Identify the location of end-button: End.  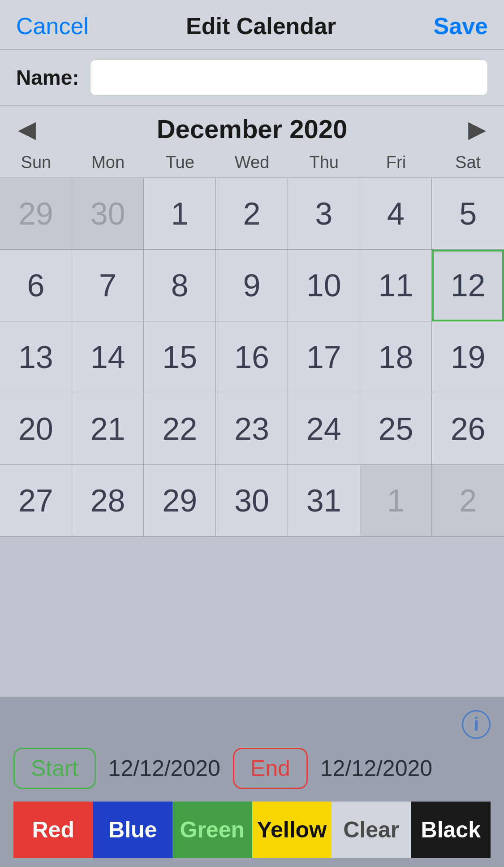
(271, 768).